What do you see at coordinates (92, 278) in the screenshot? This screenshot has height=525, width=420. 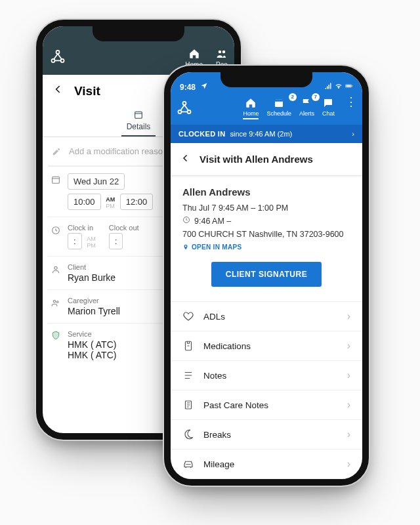 I see `client-name: Ryan Burke` at bounding box center [92, 278].